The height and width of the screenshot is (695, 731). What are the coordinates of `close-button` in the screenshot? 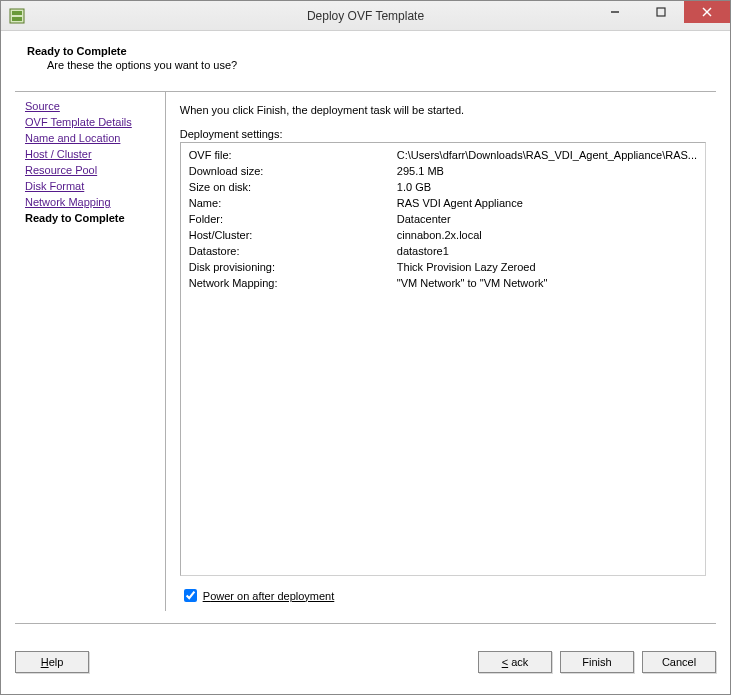 It's located at (707, 12).